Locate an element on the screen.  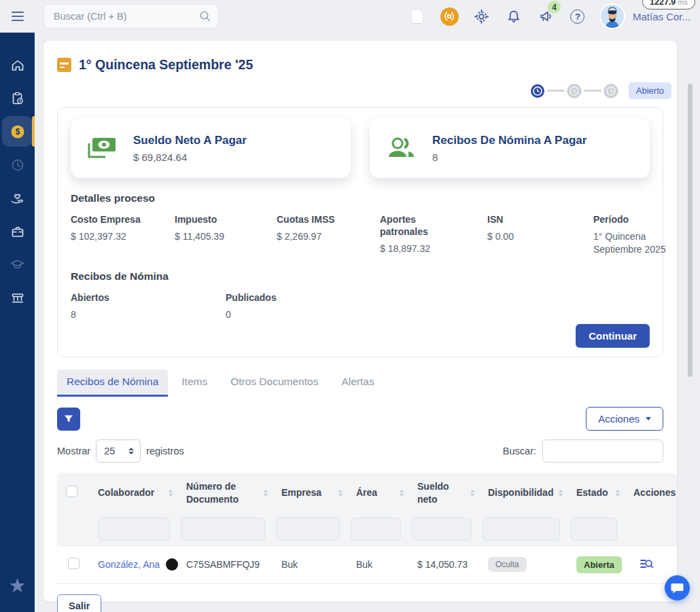
card-title: Sueldo Neto A Pagar is located at coordinates (190, 141).